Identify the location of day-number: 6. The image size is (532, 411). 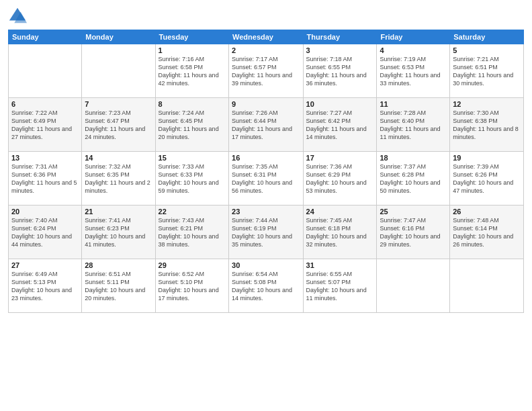
(45, 104).